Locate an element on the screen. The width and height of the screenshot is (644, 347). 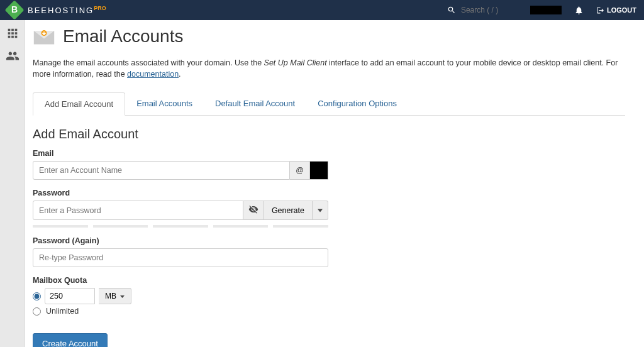
quota-unit-dropdown: MB is located at coordinates (115, 296).